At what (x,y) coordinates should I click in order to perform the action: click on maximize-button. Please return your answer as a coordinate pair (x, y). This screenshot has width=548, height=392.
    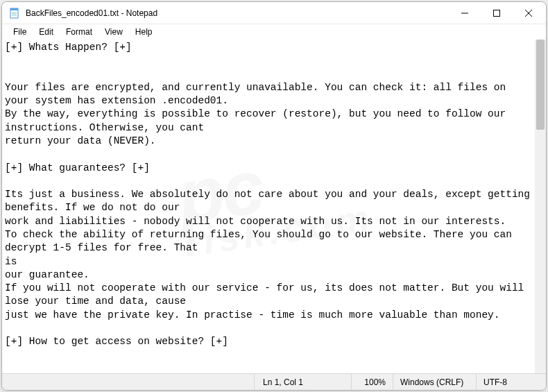
    Looking at the image, I should click on (497, 12).